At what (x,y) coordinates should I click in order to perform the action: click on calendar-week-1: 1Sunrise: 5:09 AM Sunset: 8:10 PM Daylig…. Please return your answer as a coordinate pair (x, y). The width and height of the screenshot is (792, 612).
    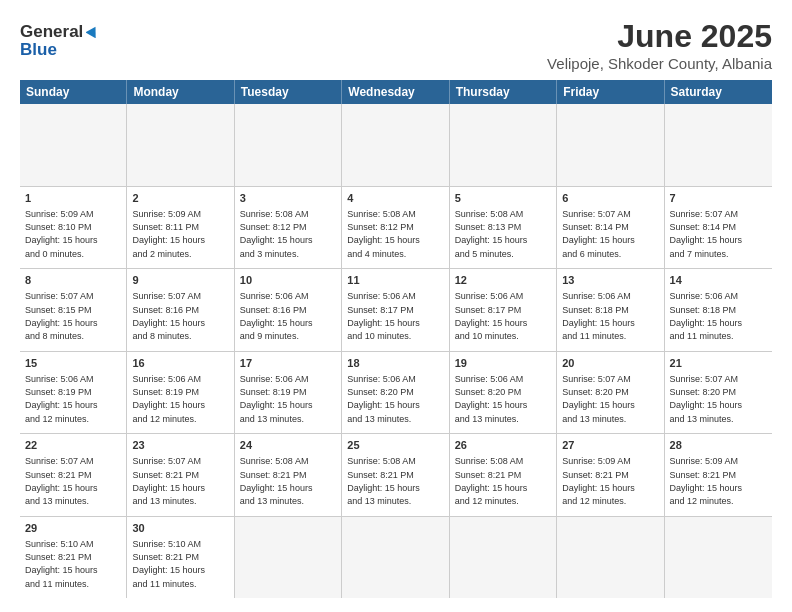
    Looking at the image, I should click on (396, 228).